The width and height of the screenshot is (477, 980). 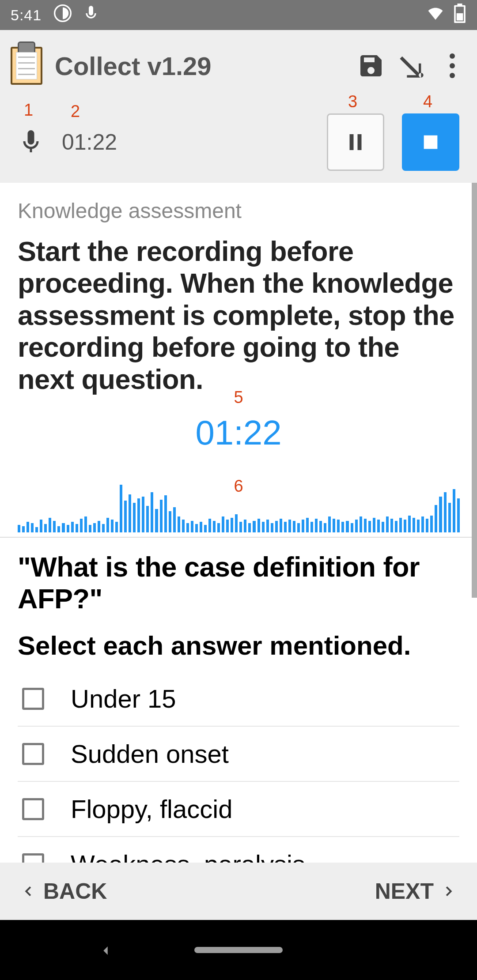 I want to click on back-label: BACK, so click(x=75, y=891).